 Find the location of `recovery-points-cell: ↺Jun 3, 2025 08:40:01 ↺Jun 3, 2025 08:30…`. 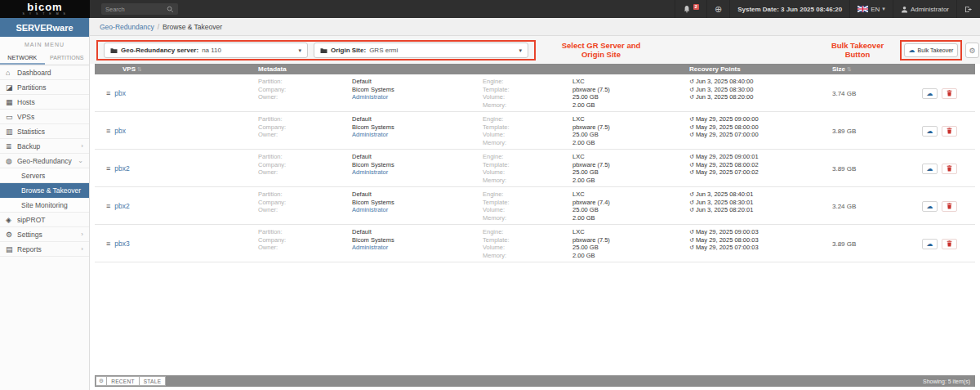

recovery-points-cell: ↺Jun 3, 2025 08:40:01 ↺Jun 3, 2025 08:30… is located at coordinates (761, 206).